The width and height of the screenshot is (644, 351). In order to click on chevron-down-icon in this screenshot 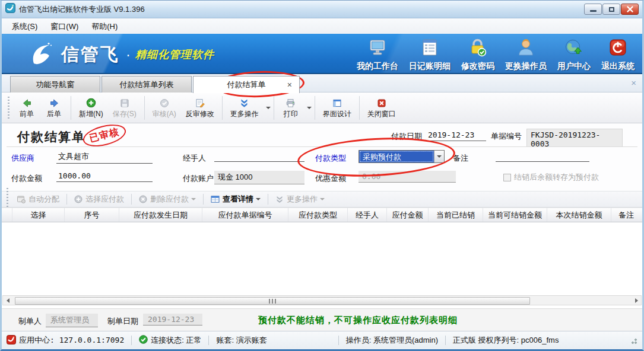, I will do `click(193, 199)`.